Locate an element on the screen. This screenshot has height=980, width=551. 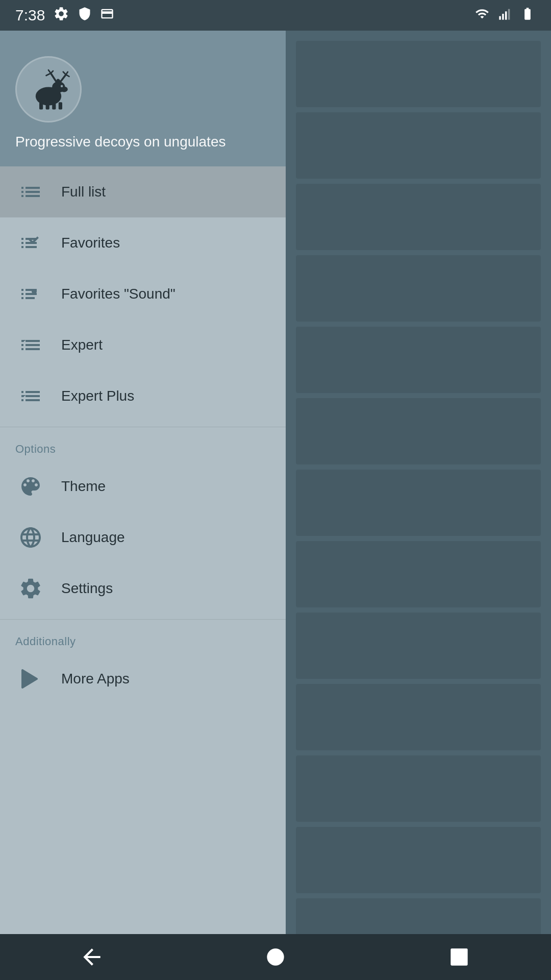
menu-item-more-apps-label: More Apps is located at coordinates (95, 679).